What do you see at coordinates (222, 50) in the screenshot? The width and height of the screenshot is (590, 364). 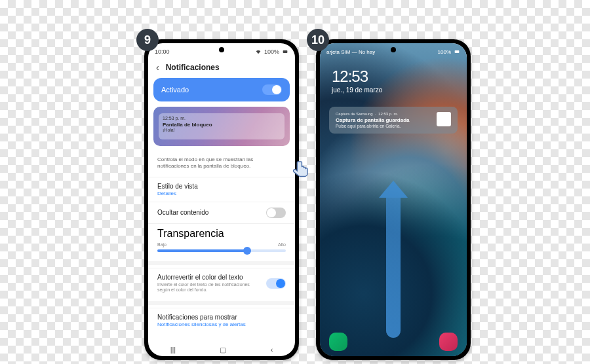 I see `front-camera` at bounding box center [222, 50].